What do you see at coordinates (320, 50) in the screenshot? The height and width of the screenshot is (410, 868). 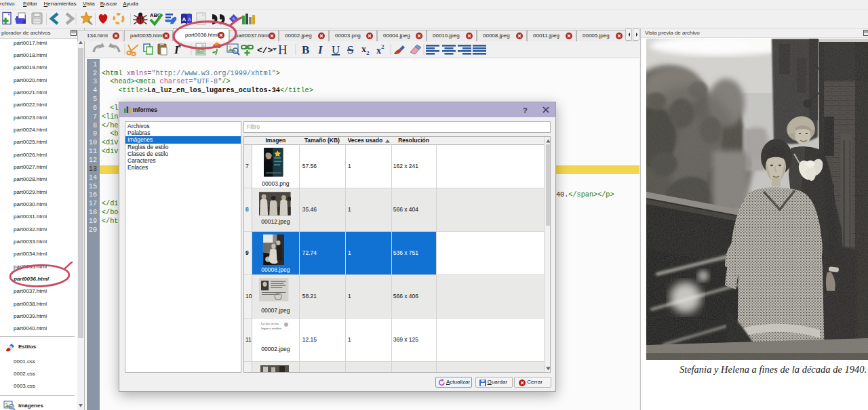 I see `svg-text: I` at bounding box center [320, 50].